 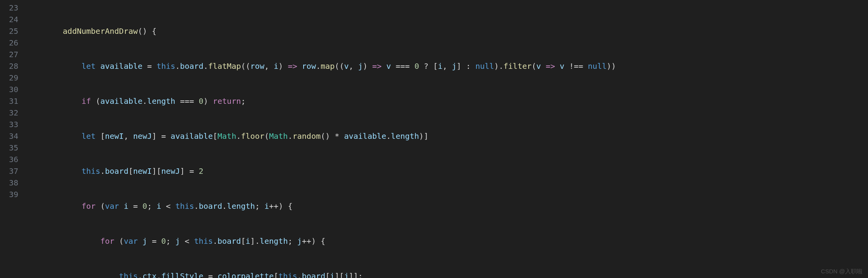 What do you see at coordinates (12, 66) in the screenshot?
I see `line-number: 28` at bounding box center [12, 66].